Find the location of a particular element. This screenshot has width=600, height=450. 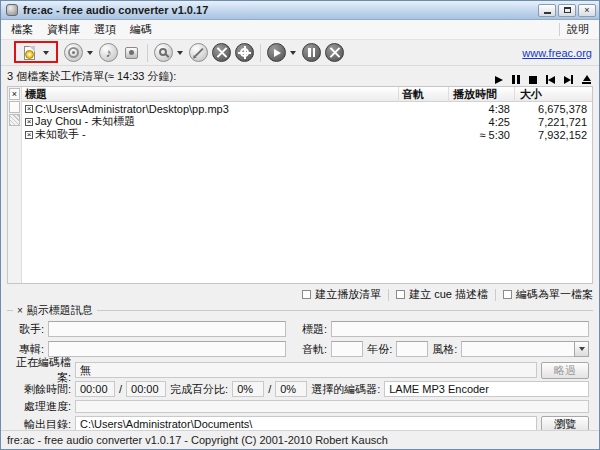

app-icon is located at coordinates (12, 10).